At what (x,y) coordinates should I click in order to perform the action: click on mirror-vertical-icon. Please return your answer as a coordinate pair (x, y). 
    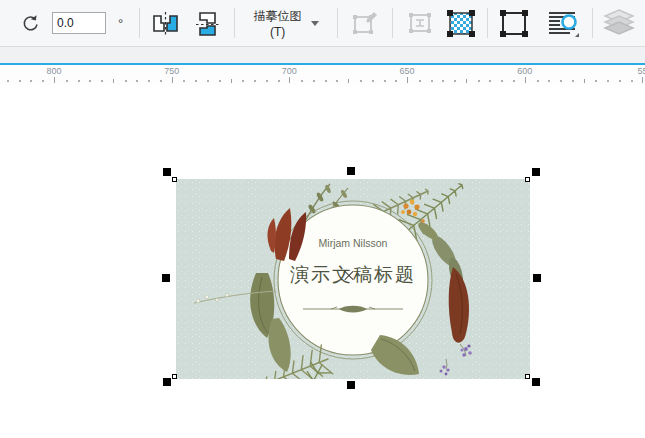
    Looking at the image, I should click on (208, 24).